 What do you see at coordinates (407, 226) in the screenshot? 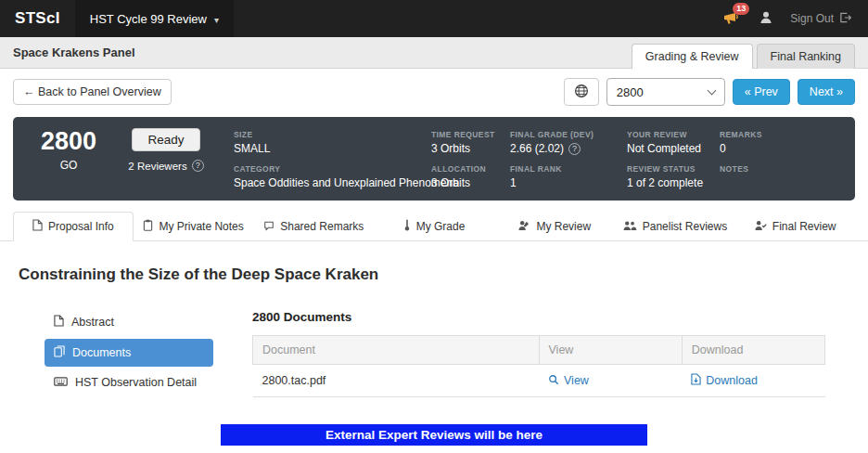
I see `thermometer-icon` at bounding box center [407, 226].